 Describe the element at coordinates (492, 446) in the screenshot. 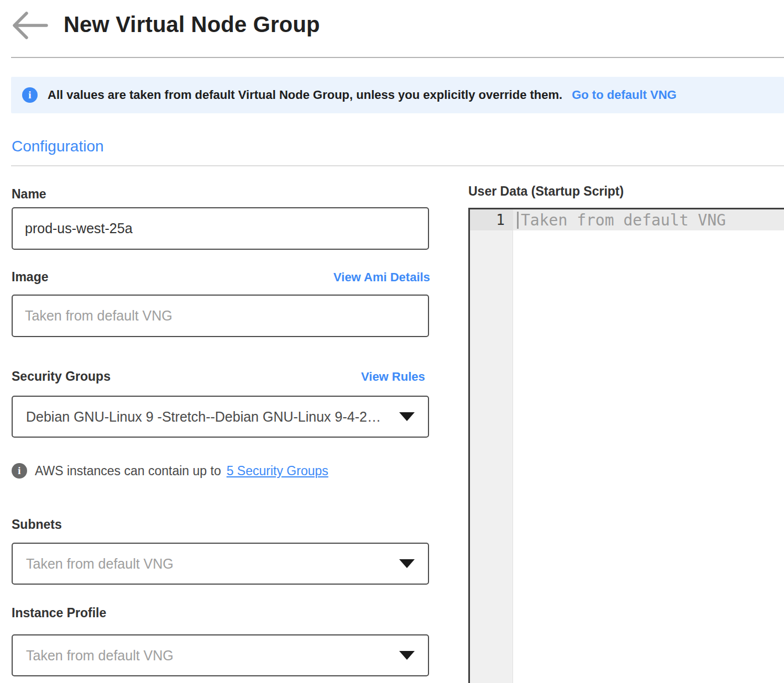

I see `editor-gutter` at that location.